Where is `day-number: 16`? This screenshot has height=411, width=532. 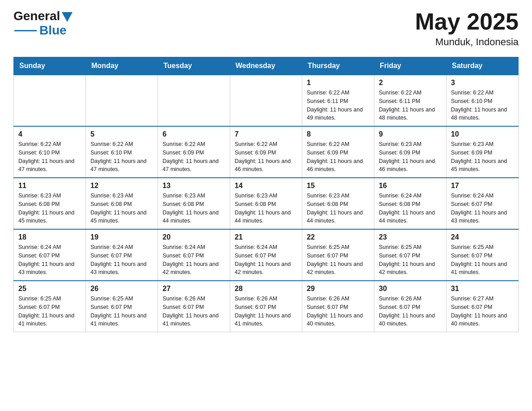 day-number: 16 is located at coordinates (410, 186).